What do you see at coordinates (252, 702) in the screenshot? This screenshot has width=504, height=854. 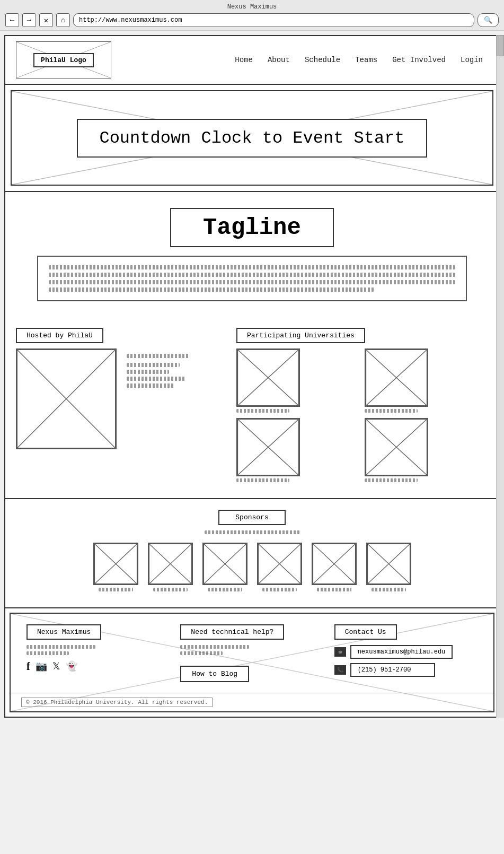 I see `footer-copyright: © 2016 Philadelphia University. All righ…` at bounding box center [252, 702].